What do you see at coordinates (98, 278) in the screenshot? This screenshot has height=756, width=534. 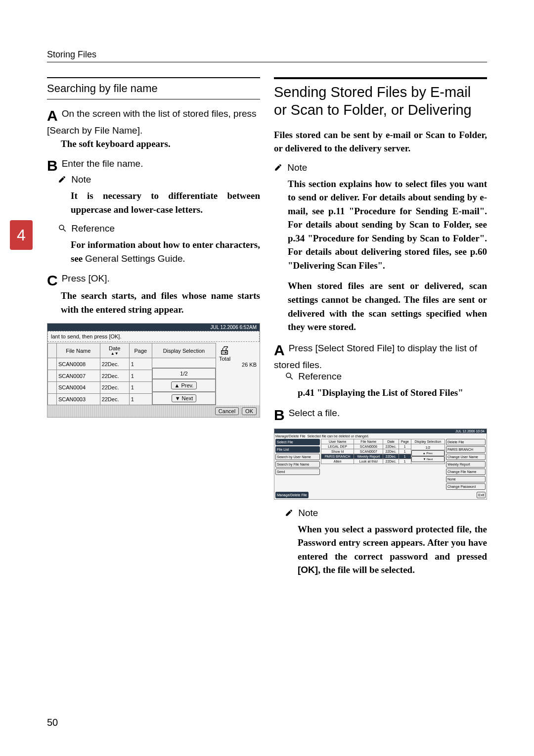 I see `step-c-button-label: [OK]` at bounding box center [98, 278].